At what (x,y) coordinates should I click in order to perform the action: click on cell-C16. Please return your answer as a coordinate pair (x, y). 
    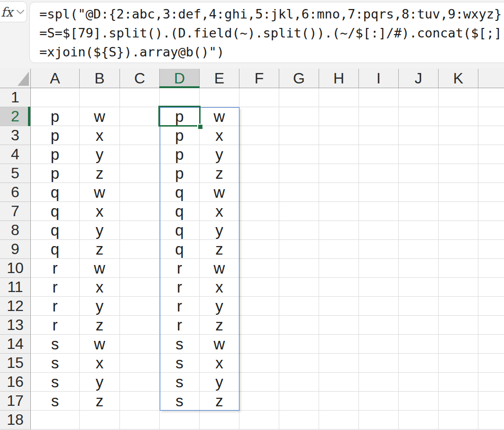
    Looking at the image, I should click on (140, 382).